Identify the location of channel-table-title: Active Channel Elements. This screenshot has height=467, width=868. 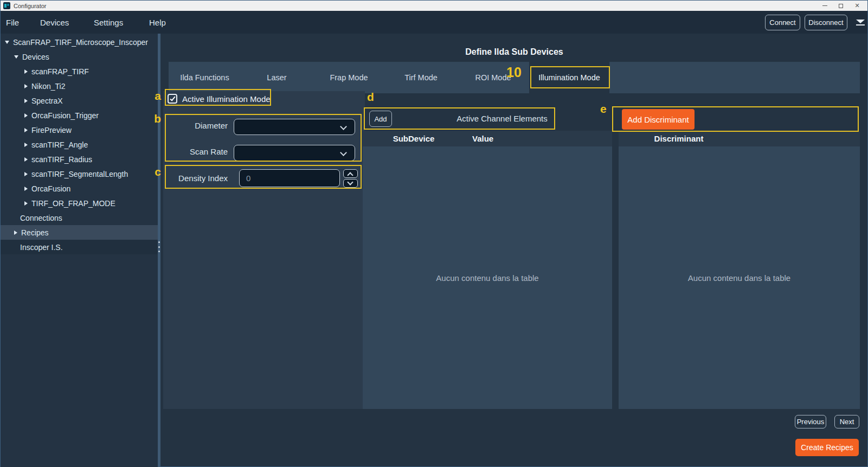
(502, 118).